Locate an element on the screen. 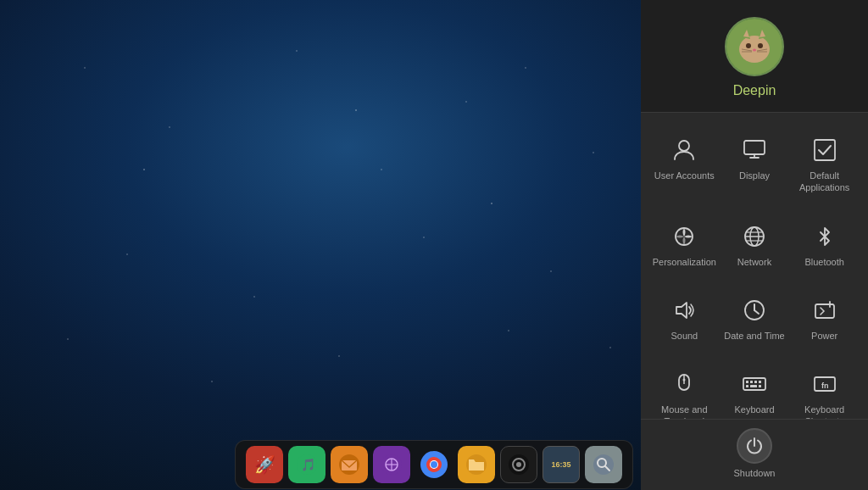 This screenshot has width=868, height=490. personalization-label: Personalization is located at coordinates (685, 262).